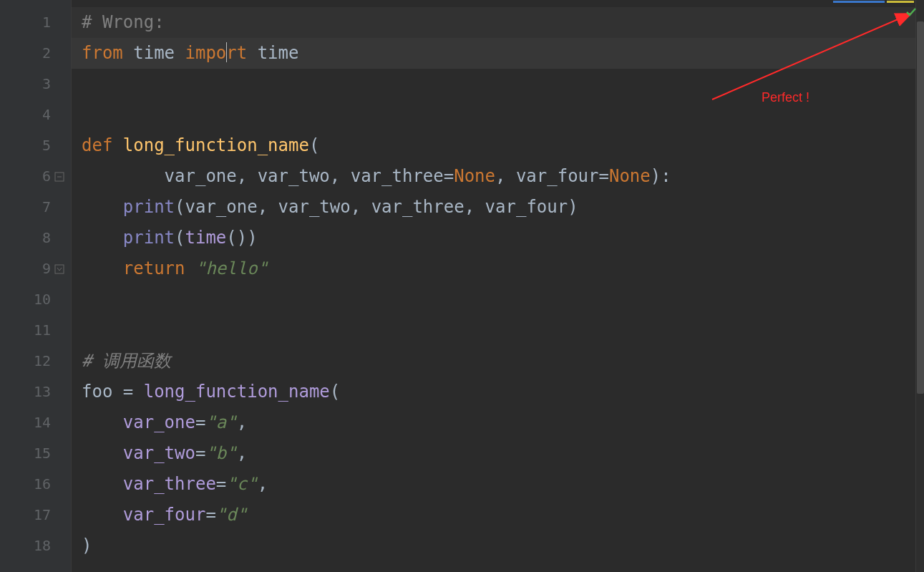  I want to click on line-number: 4, so click(26, 115).